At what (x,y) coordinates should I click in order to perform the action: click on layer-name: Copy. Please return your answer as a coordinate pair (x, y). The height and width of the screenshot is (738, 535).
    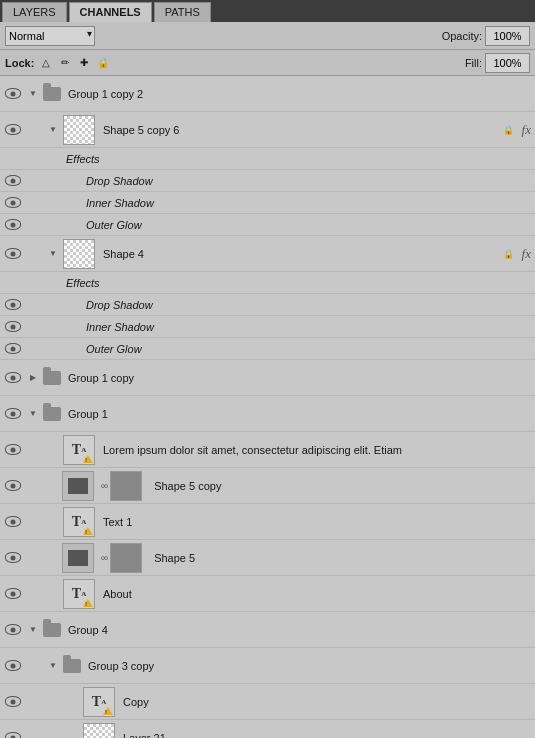
    Looking at the image, I should click on (327, 702).